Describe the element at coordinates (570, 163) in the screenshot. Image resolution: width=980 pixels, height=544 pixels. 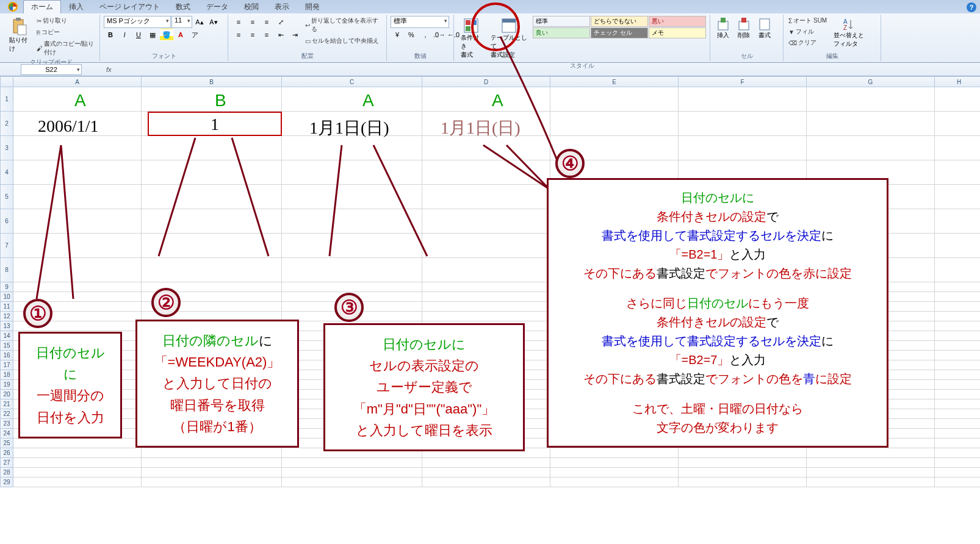
I see `badge-4: ④` at that location.